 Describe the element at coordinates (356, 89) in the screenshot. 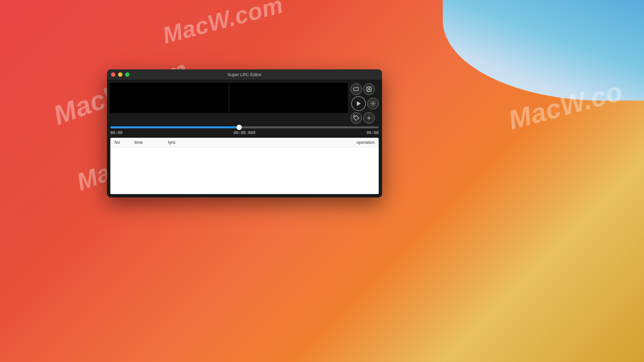

I see `folder-icon` at that location.